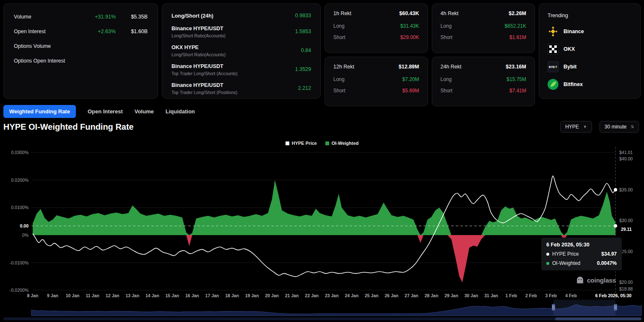 The image size is (644, 322). Describe the element at coordinates (306, 50) in the screenshot. I see `ratio-value: 0.84` at that location.